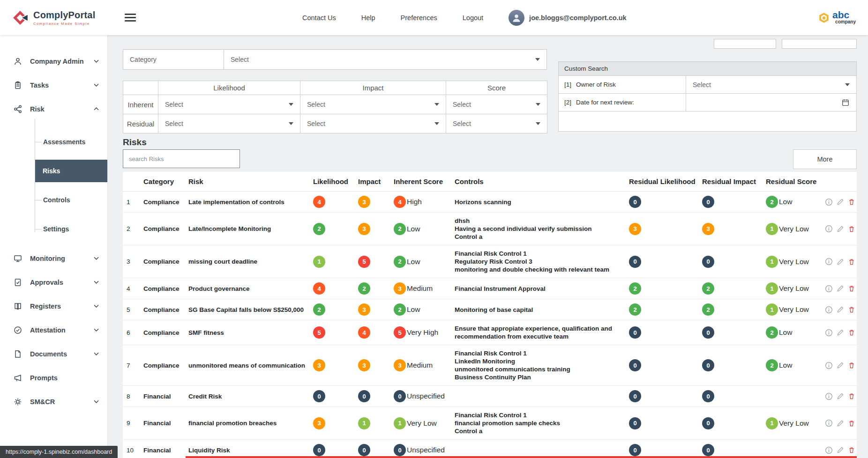 The width and height of the screenshot is (868, 458). What do you see at coordinates (368, 18) in the screenshot?
I see `nav-help: Help` at bounding box center [368, 18].